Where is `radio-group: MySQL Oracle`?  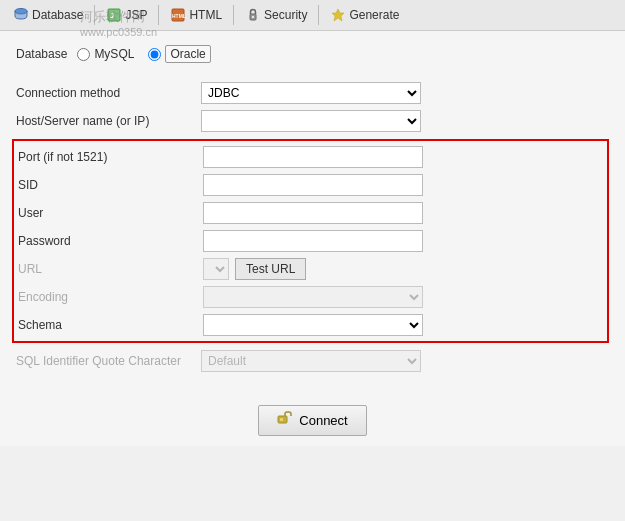
radio-group: MySQL Oracle is located at coordinates (144, 54).